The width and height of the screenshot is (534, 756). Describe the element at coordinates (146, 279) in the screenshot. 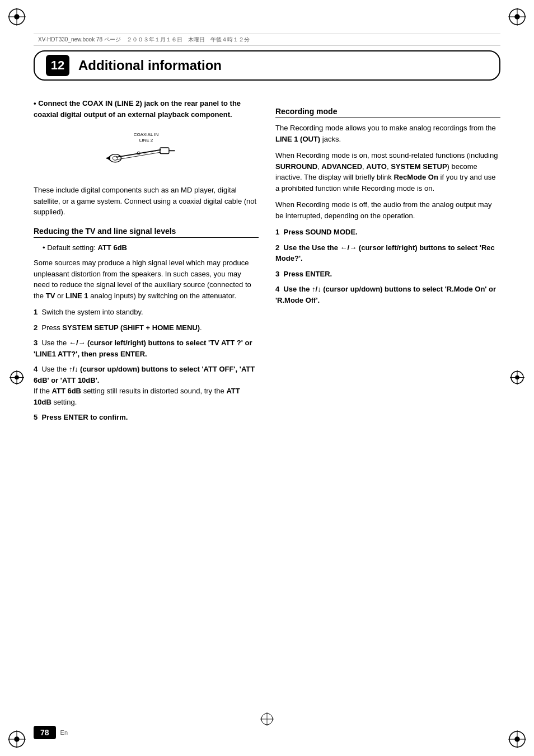

I see `section1-body: Some sources may produce a high signal l…` at that location.